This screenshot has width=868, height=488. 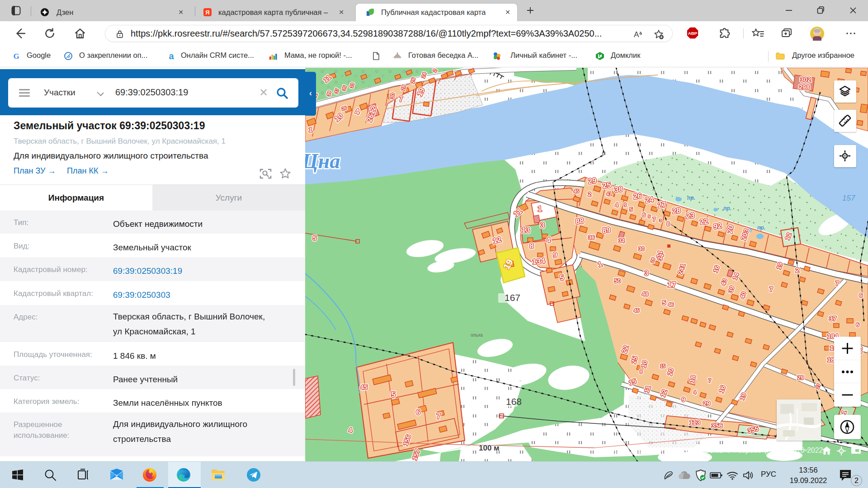 I want to click on svg-text: 168, so click(x=514, y=401).